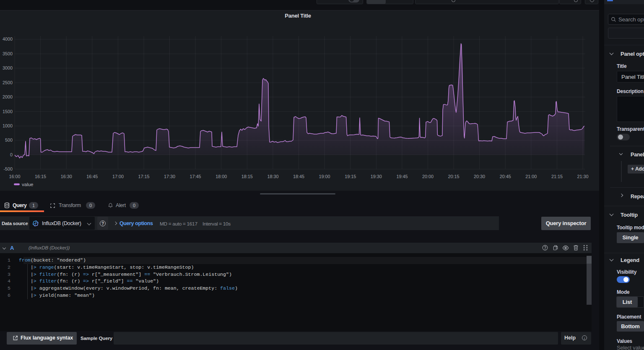 The height and width of the screenshot is (350, 644). What do you see at coordinates (14, 176) in the screenshot?
I see `svg-text: 16:00` at bounding box center [14, 176].